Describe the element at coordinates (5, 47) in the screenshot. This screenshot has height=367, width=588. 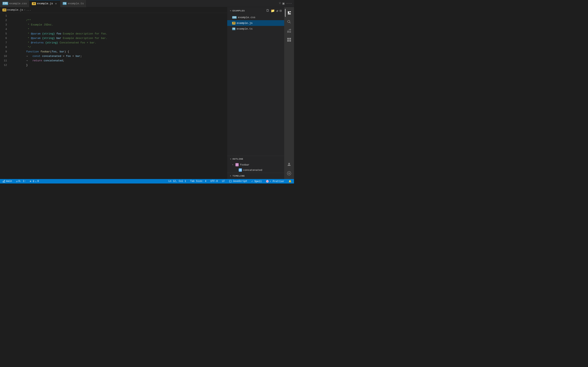
I see `line-num-8: 8` at that location.